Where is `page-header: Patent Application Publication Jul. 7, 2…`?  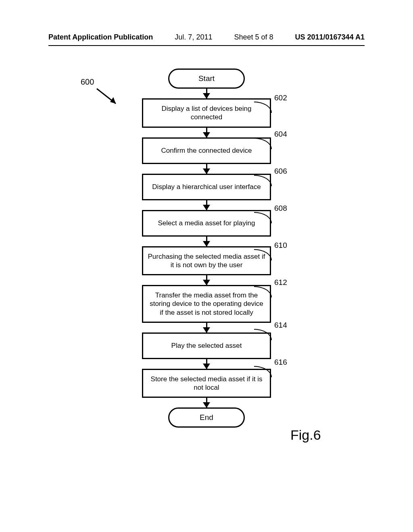 page-header: Patent Application Publication Jul. 7, 2… is located at coordinates (206, 37).